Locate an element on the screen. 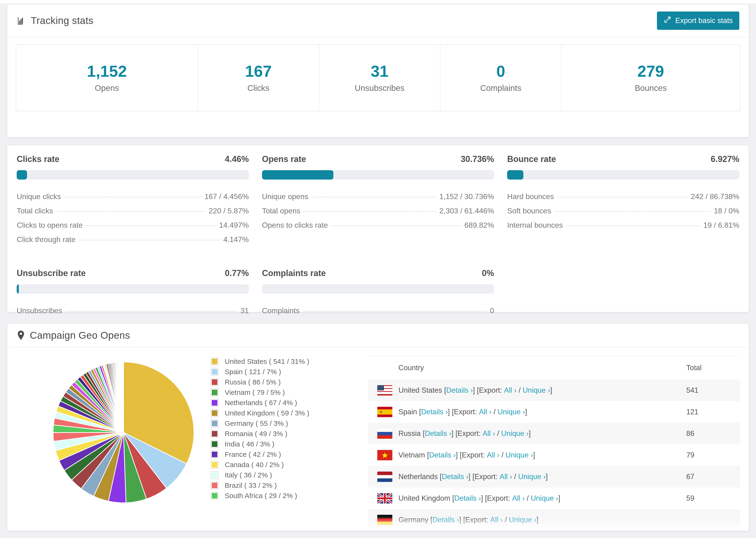 This screenshot has height=538, width=756. rate-row-value: 19 / 6.81% is located at coordinates (722, 225).